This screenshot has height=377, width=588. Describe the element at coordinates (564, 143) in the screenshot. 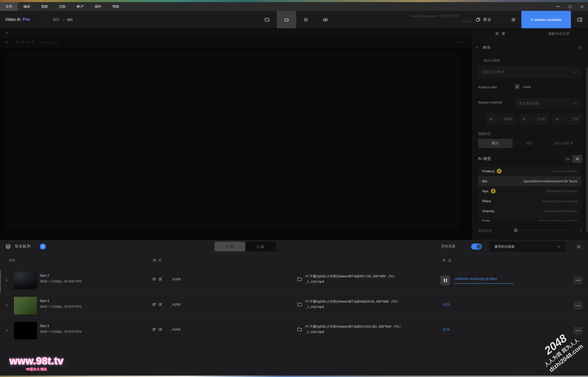

I see `video-type-interlaced-progressive: 隔行的程序` at that location.